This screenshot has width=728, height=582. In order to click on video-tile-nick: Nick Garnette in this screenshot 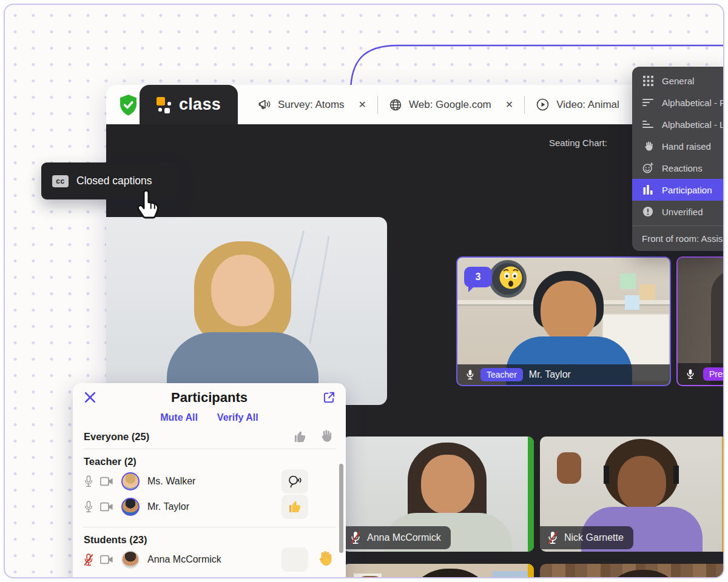, I will do `click(632, 494)`.